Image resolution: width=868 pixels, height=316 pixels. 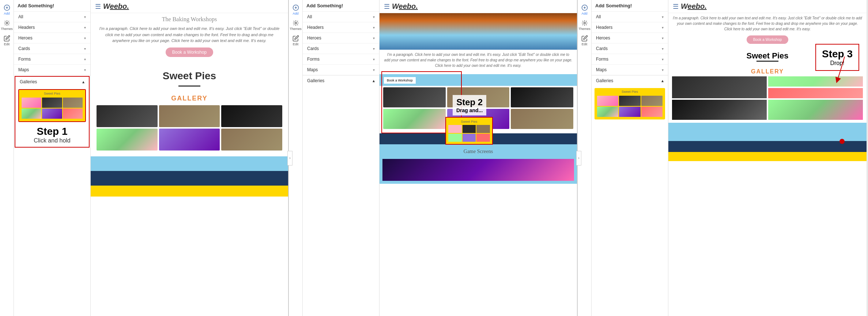 I want to click on collapse-btn-2: ›, so click(x=579, y=158).